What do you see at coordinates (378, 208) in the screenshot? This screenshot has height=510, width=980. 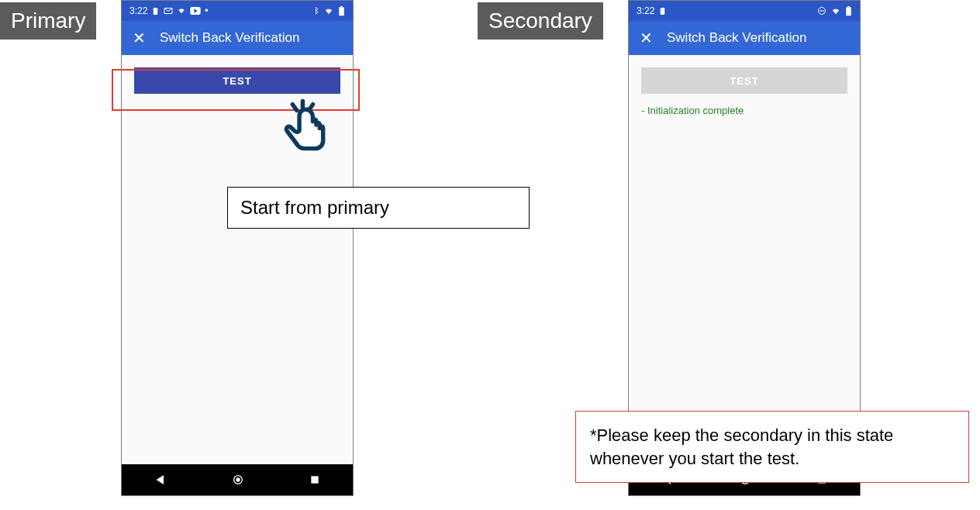 I see `instruction-start: Start from primary` at bounding box center [378, 208].